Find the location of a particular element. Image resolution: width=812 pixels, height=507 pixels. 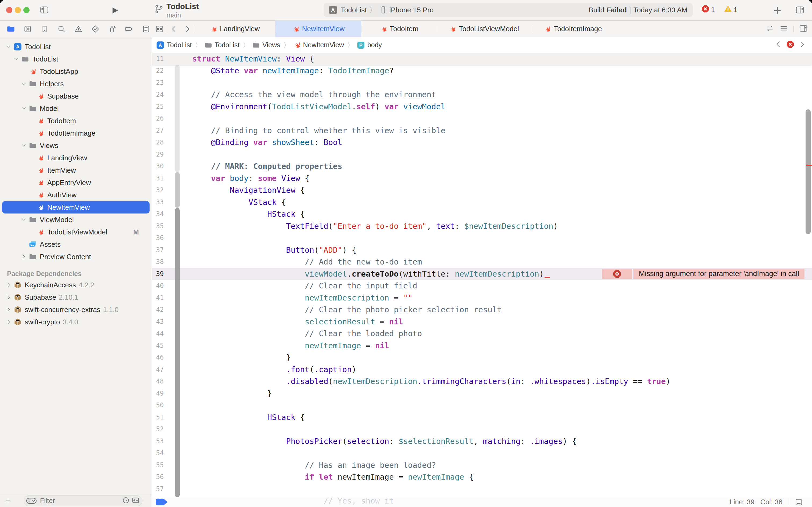

code-line-24: 24 // Access the view model through the … is located at coordinates (482, 95).